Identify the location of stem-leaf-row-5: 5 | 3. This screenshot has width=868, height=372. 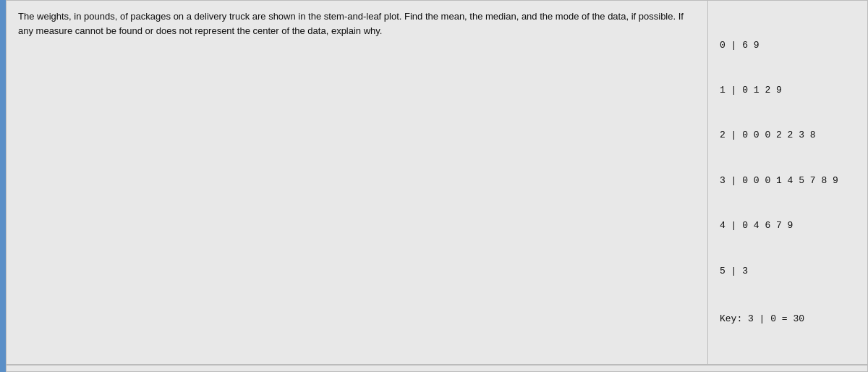
(788, 272).